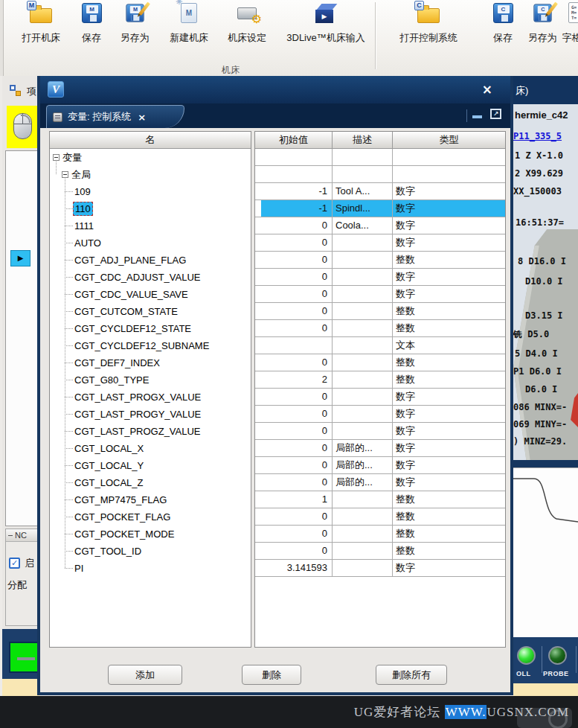 The height and width of the screenshot is (728, 578). What do you see at coordinates (22, 127) in the screenshot?
I see `mouse-mode-tile` at bounding box center [22, 127].